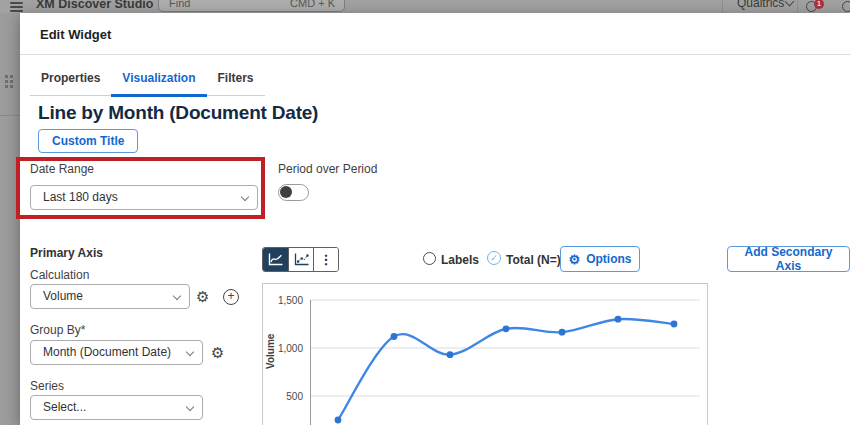 The height and width of the screenshot is (425, 850). I want to click on calculation-value: Volume, so click(63, 296).